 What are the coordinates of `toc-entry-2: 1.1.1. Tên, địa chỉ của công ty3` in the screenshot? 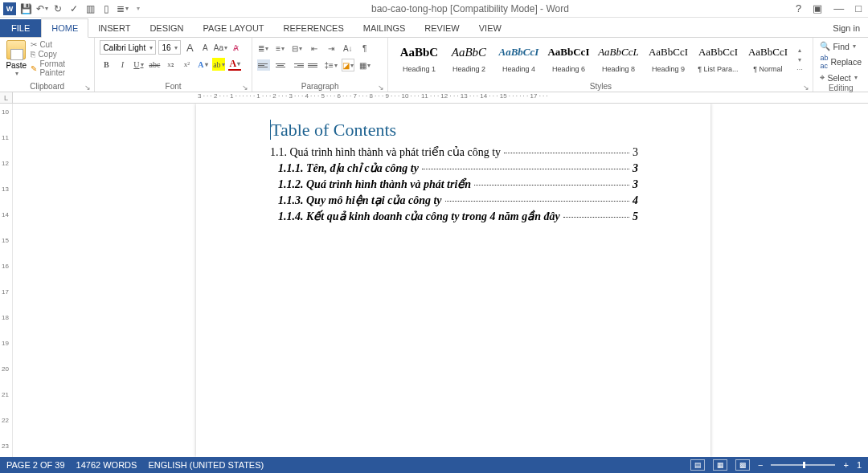 It's located at (454, 169).